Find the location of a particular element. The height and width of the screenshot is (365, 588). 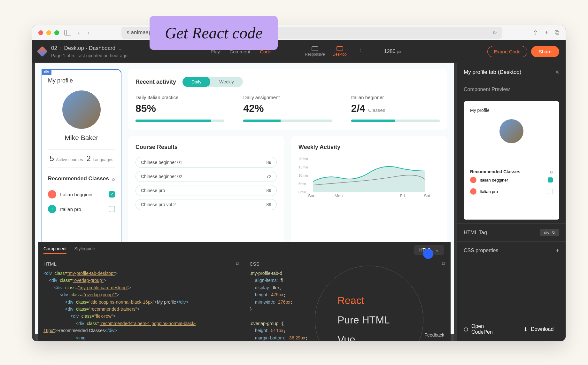

device-responsive: Responsive is located at coordinates (315, 51).